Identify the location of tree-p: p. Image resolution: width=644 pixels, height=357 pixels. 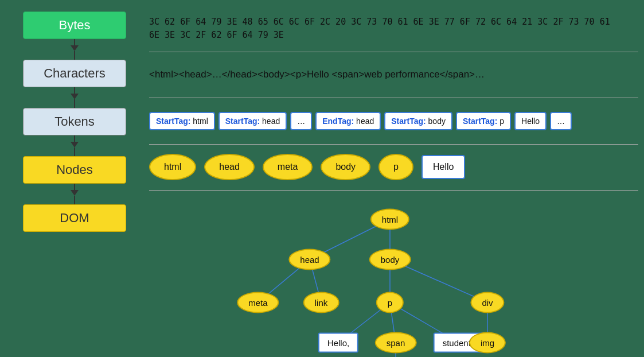
(390, 303).